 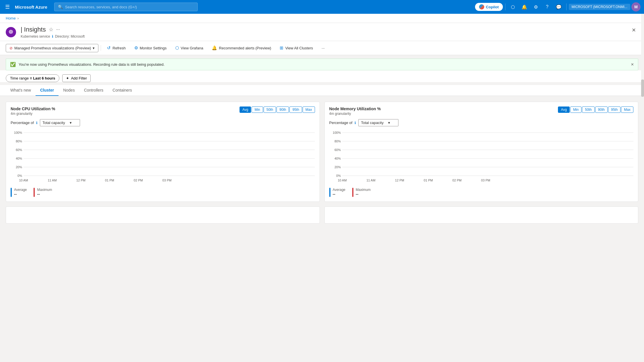 I want to click on add-filter-icon: ✦, so click(x=68, y=78).